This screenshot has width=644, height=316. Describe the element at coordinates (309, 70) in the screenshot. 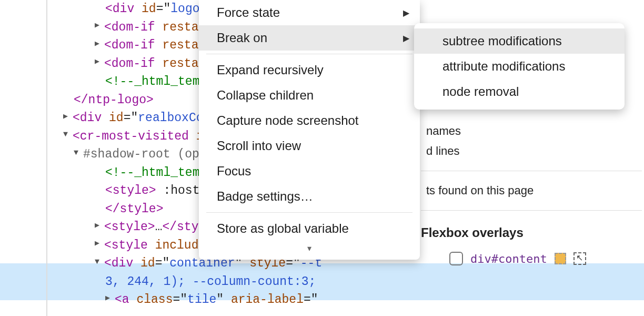

I see `menu-expand-recursively: Expand recursively` at that location.